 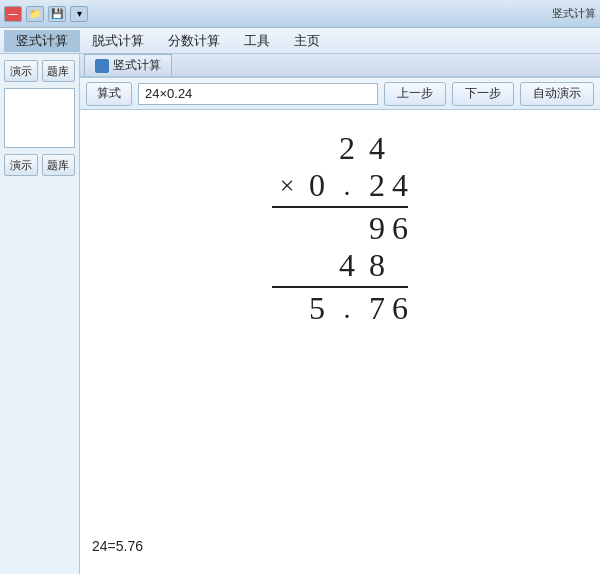 What do you see at coordinates (118, 41) in the screenshot?
I see `menu-item-inline: 脱式计算` at bounding box center [118, 41].